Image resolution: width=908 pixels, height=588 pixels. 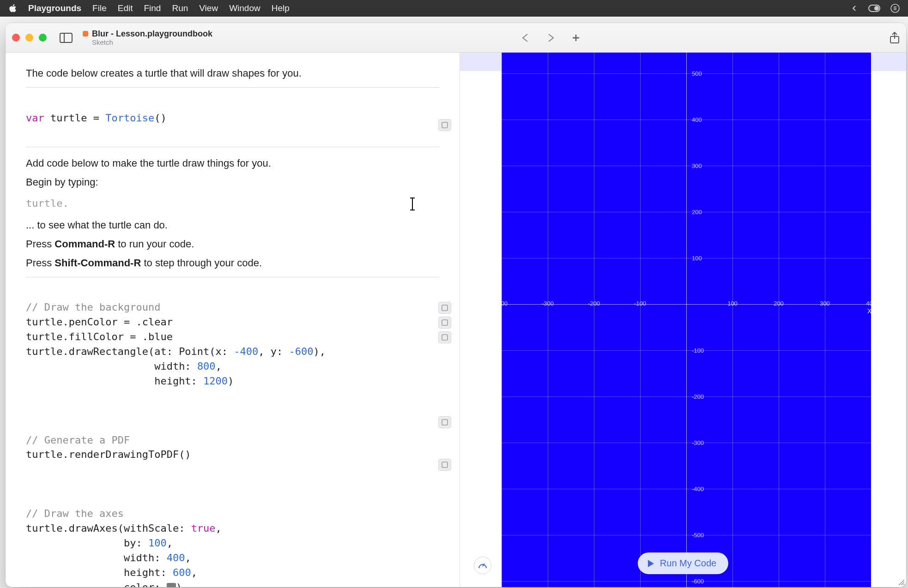 I want to click on color-literal-swatch, so click(x=171, y=585).